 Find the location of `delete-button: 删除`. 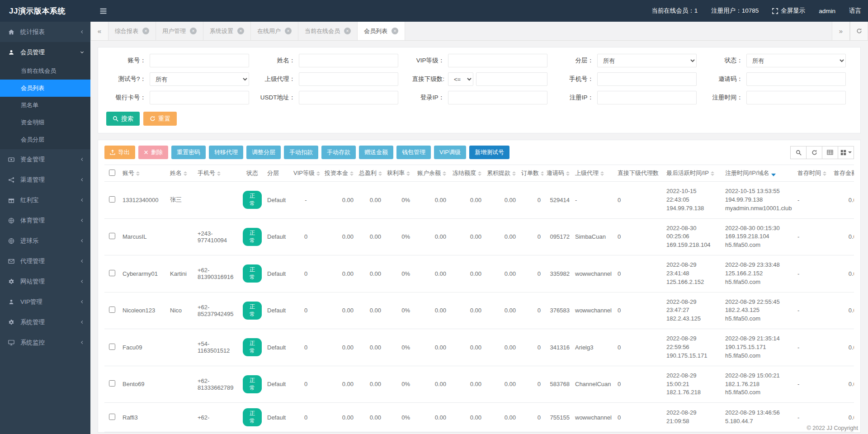

delete-button: 删除 is located at coordinates (153, 152).